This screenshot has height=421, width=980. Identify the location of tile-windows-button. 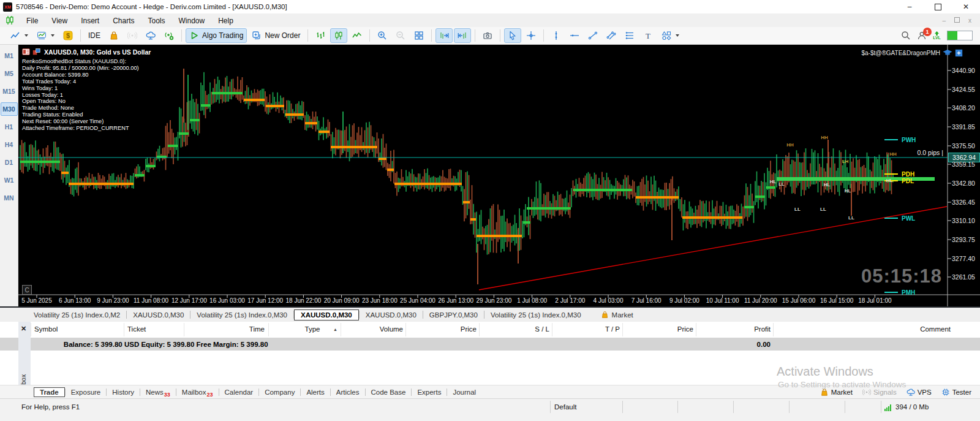
(419, 36).